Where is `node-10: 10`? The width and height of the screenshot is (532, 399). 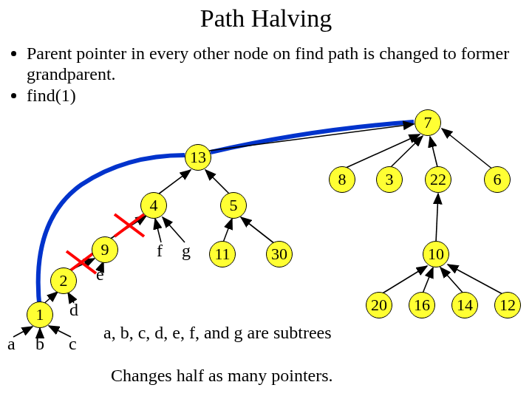
node-10: 10 is located at coordinates (436, 254).